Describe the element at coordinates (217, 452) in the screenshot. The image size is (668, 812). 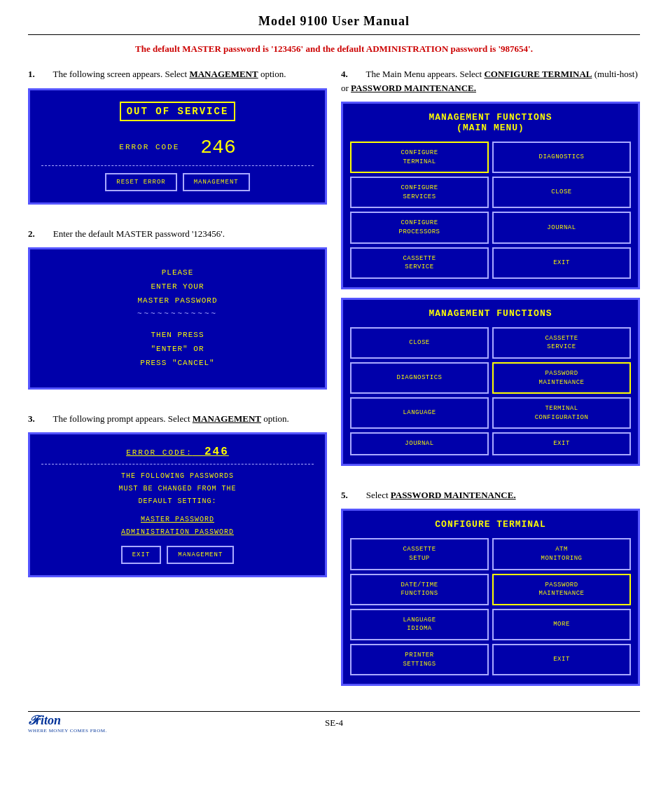
I see `screen3-error-num: 246` at that location.